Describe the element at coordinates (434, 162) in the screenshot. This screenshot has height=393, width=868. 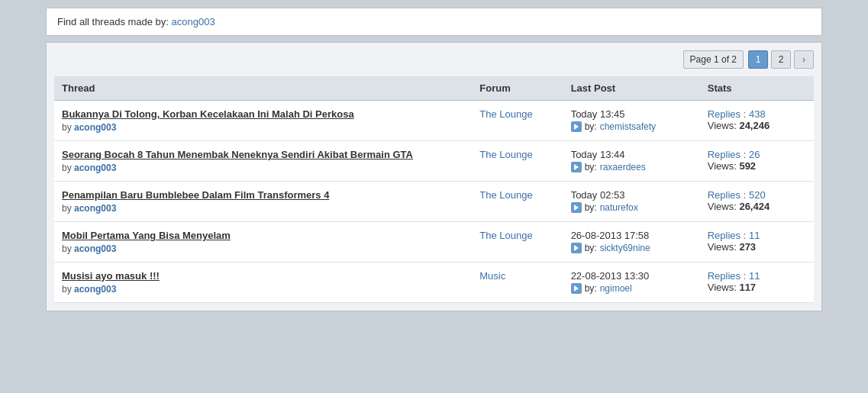
I see `table-row: Seorang Bocah 8 Tahun Menembak Neneknya …` at that location.